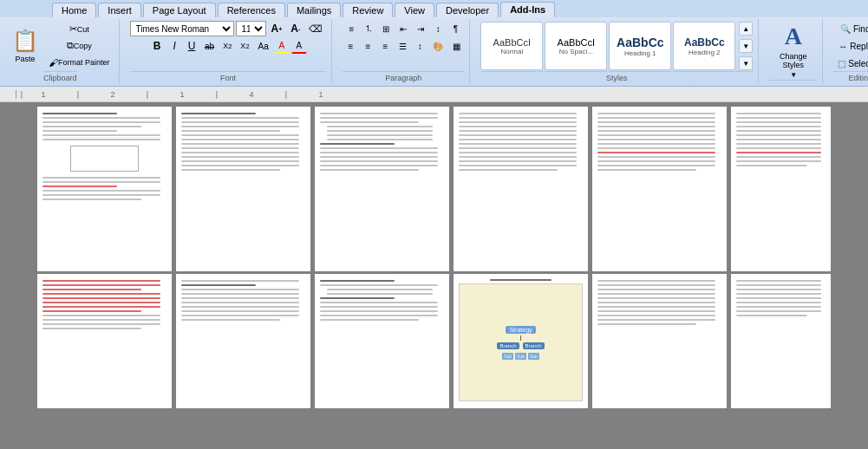  I want to click on multilevel-button: ⊞, so click(386, 29).